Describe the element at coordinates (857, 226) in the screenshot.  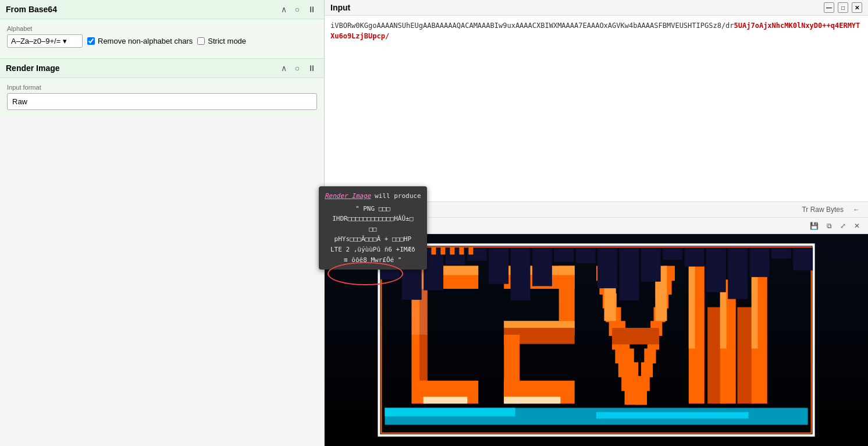
I see `output-close-icon: ✕` at that location.